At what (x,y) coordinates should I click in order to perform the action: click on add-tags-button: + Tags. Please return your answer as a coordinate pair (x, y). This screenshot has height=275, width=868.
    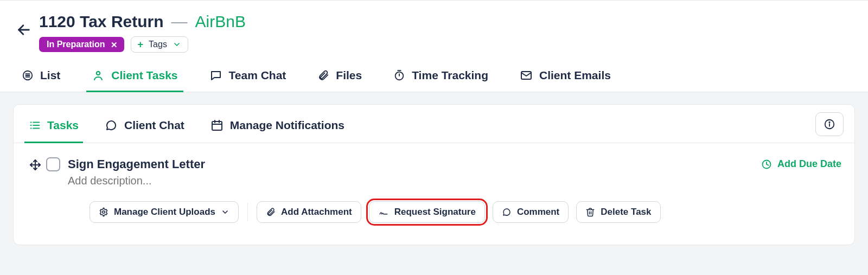
    Looking at the image, I should click on (159, 44).